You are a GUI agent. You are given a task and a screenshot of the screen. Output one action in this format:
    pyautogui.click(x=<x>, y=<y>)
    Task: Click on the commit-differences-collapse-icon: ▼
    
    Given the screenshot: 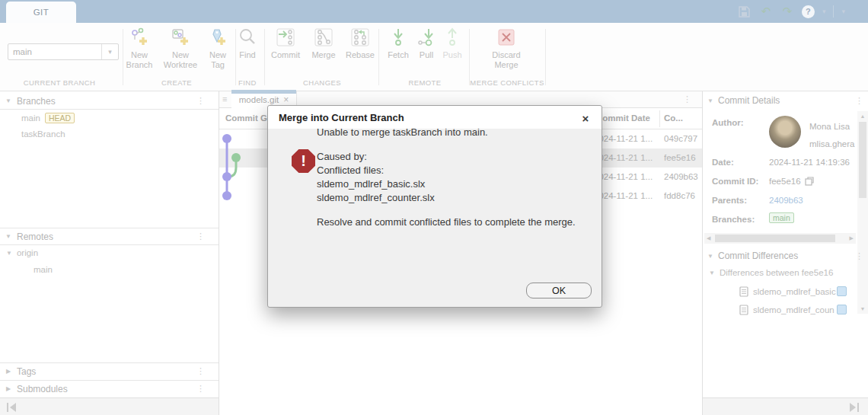 What is the action you would take?
    pyautogui.click(x=710, y=256)
    